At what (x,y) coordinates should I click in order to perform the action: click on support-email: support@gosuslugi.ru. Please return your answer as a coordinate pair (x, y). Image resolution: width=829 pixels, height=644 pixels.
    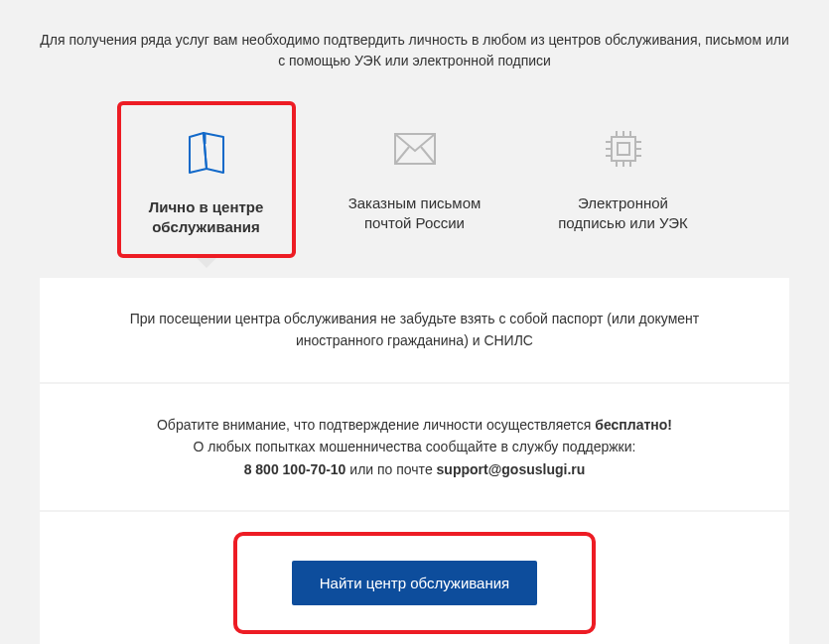
    Looking at the image, I should click on (511, 469).